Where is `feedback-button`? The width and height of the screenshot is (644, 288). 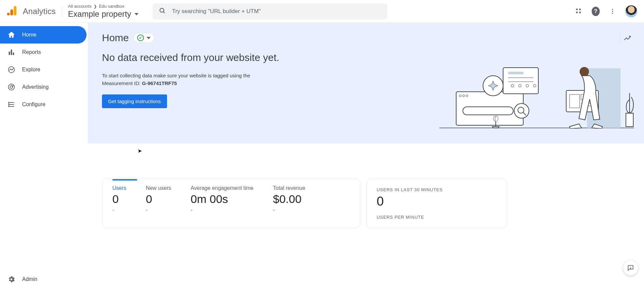
feedback-button is located at coordinates (631, 268).